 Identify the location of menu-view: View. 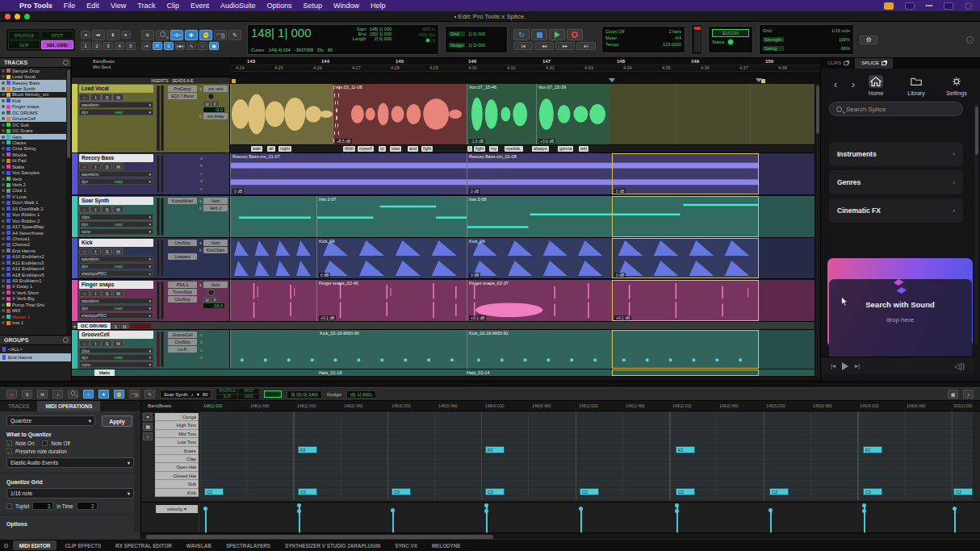
(118, 6).